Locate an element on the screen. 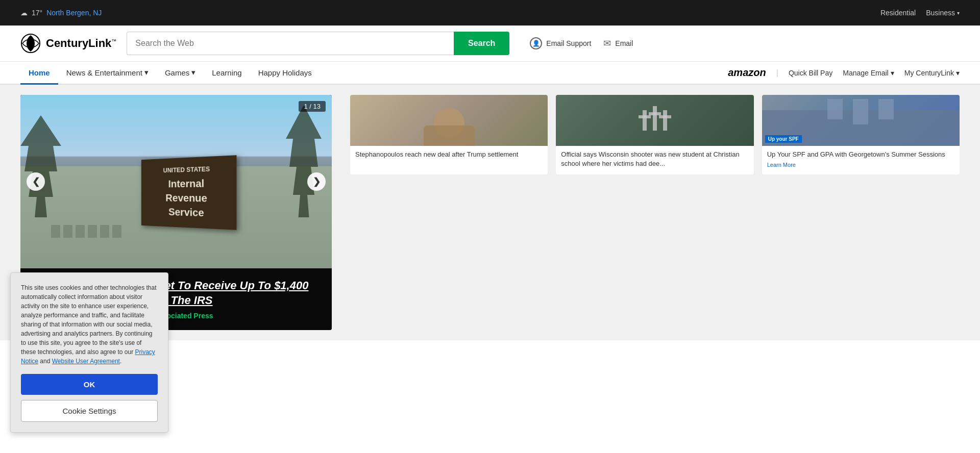 This screenshot has width=980, height=453. search-button: Search is located at coordinates (482, 43).